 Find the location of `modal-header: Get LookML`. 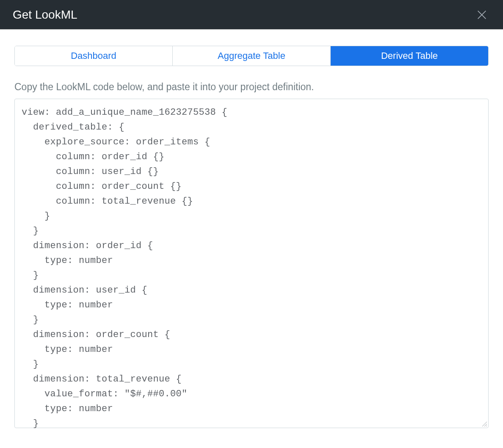

modal-header: Get LookML is located at coordinates (252, 15).